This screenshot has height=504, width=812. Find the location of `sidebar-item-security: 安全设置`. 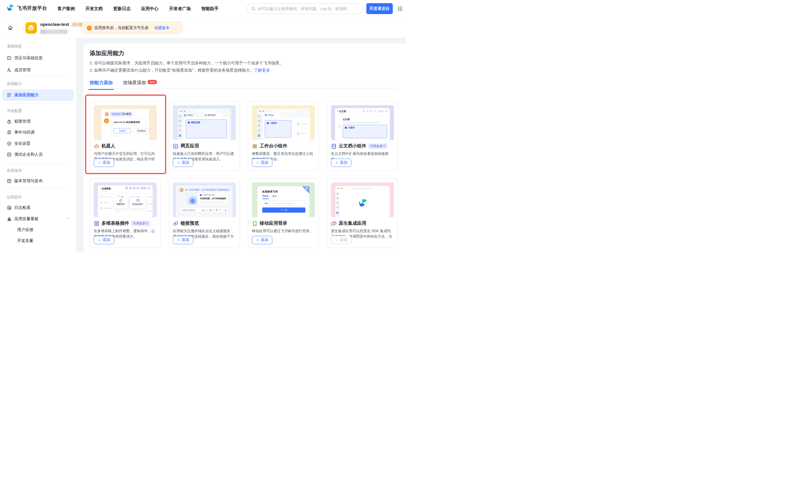

sidebar-item-security: 安全设置 is located at coordinates (38, 144).